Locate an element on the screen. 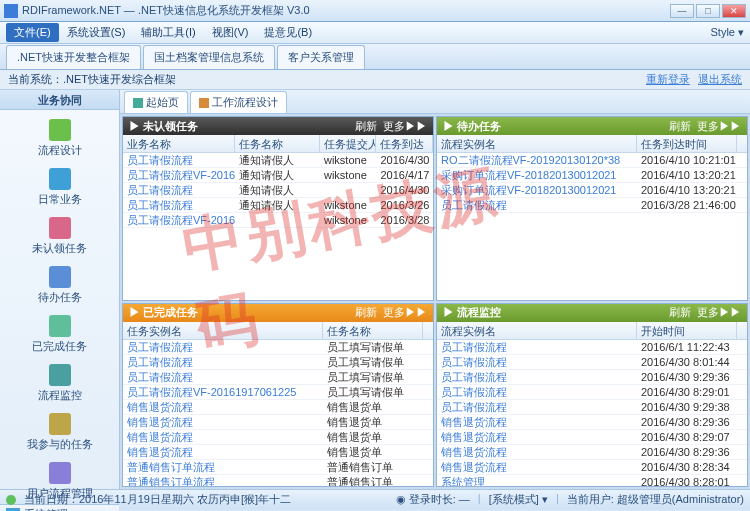  sidebar-item: 流程监控 is located at coordinates (60, 384).